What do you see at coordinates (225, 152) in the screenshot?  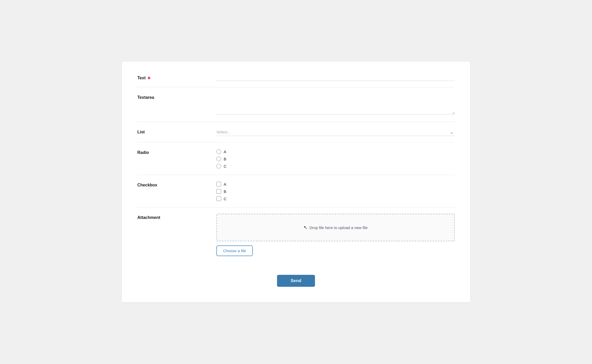 I see `radio-label-a: A` at bounding box center [225, 152].